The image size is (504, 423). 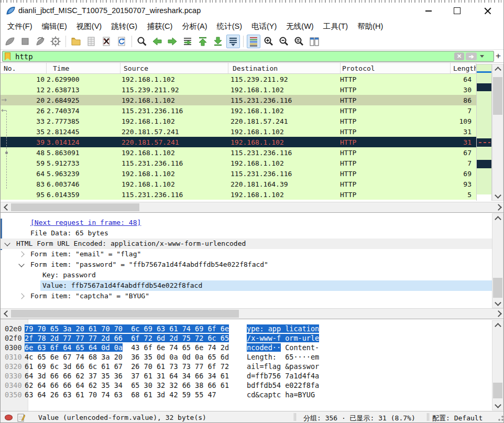 What do you see at coordinates (54, 26) in the screenshot?
I see `menu-edit: 编辑(E)` at bounding box center [54, 26].